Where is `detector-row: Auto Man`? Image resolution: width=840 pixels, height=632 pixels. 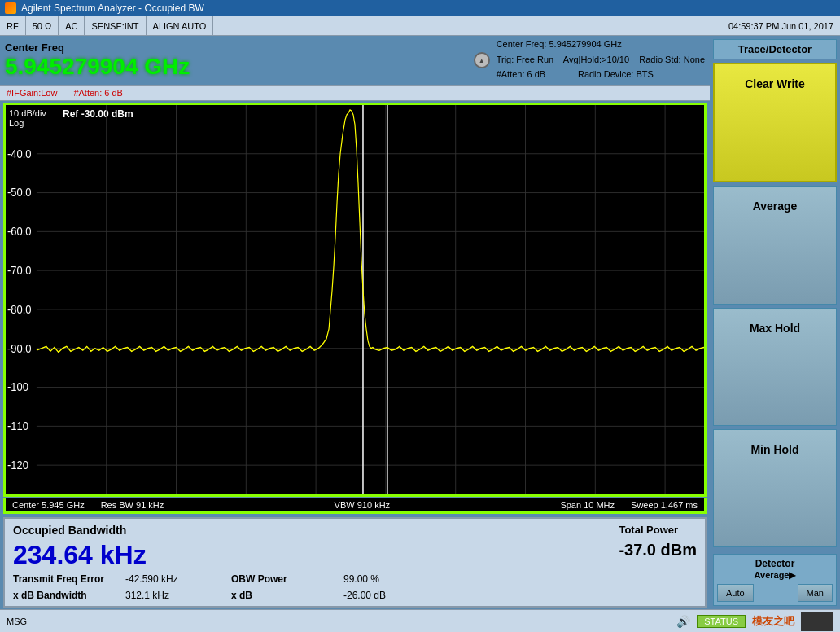 detector-row: Auto Man is located at coordinates (775, 593).